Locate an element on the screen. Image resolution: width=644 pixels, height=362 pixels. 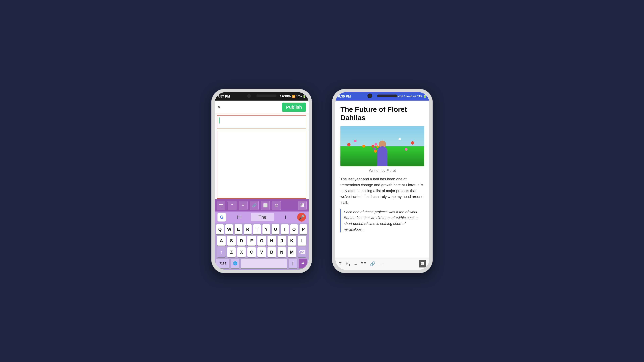
editor-screen: × Publish TT " is located at coordinates (262, 185).